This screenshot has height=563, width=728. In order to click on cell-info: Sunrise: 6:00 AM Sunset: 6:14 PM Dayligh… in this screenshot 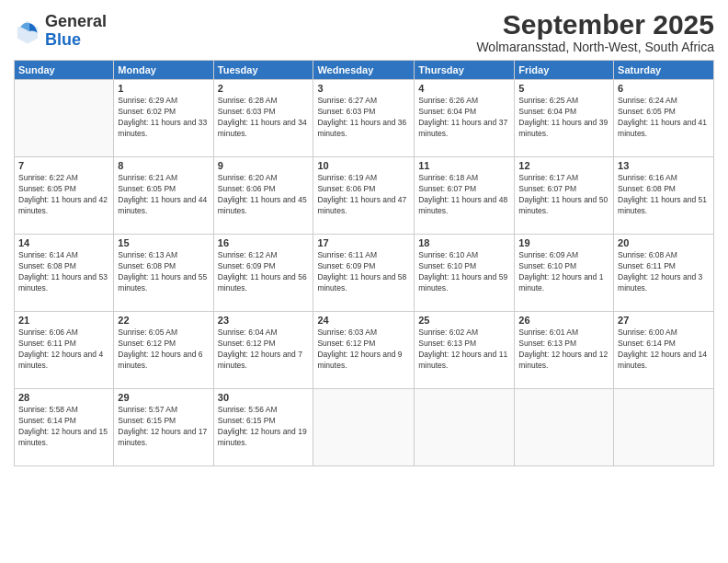, I will do `click(664, 350)`.